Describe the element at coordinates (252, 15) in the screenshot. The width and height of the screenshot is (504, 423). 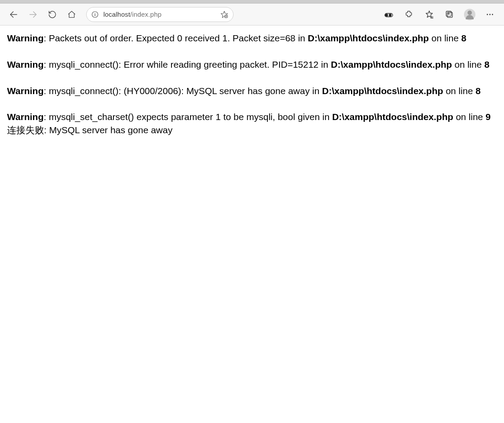
I see `browser-toolbar: localhost/index.php` at that location.